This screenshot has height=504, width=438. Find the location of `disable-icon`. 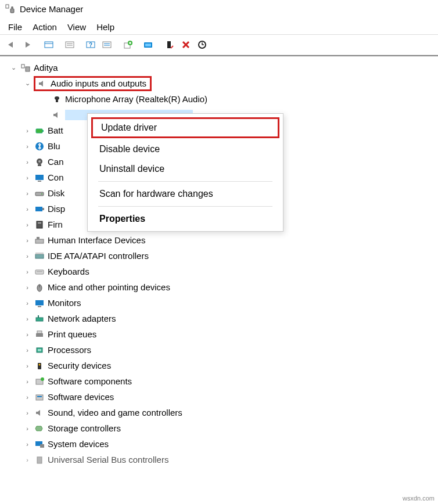

disable-icon is located at coordinates (170, 45).